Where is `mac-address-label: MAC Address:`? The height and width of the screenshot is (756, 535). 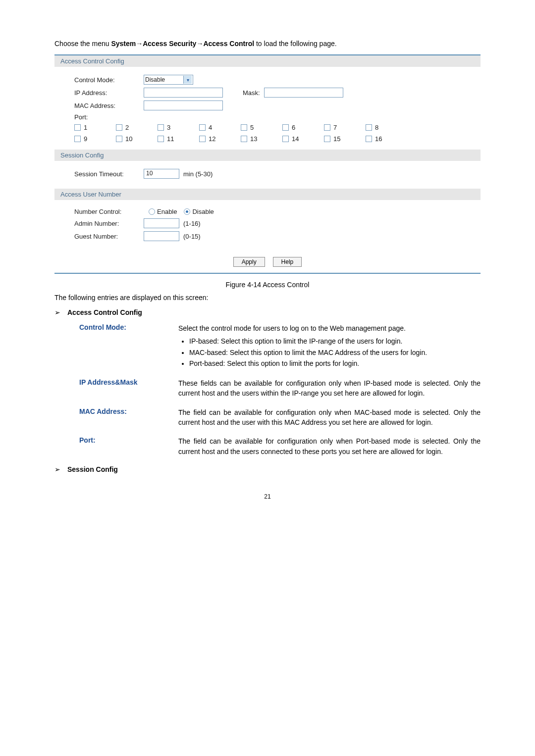 mac-address-label: MAC Address: is located at coordinates (109, 106).